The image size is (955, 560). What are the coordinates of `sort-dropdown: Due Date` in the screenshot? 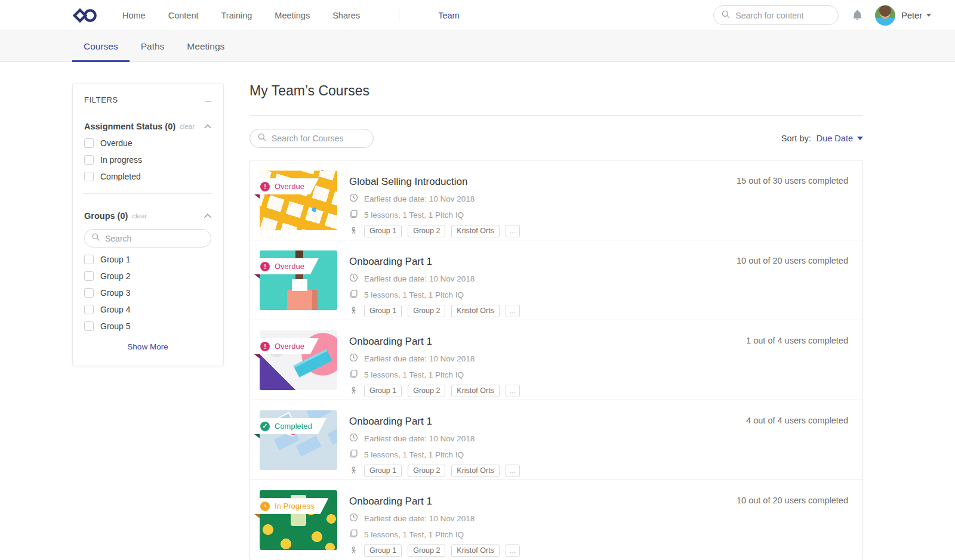 It's located at (840, 138).